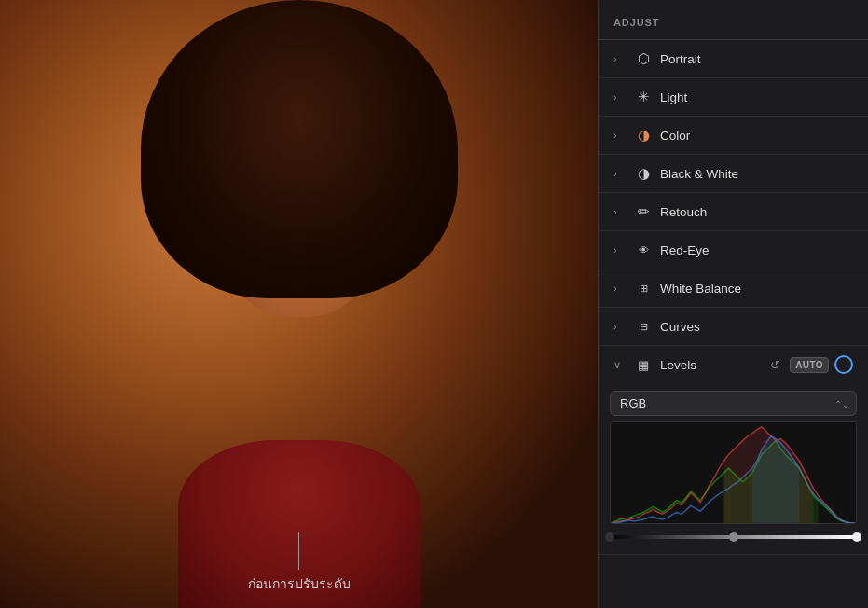 Image resolution: width=868 pixels, height=608 pixels. What do you see at coordinates (733, 97) in the screenshot?
I see `sidebar-item-light: › ✳ Light` at bounding box center [733, 97].